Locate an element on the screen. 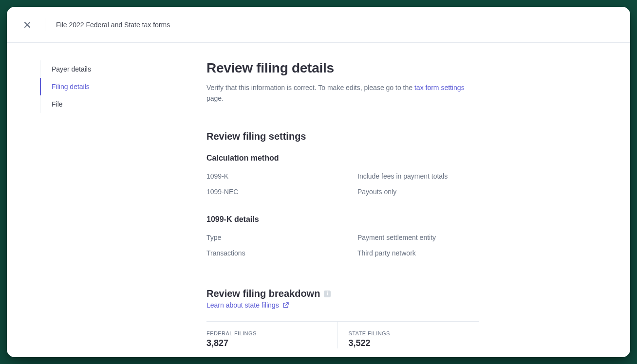  sidebar-item-file: File is located at coordinates (106, 104).